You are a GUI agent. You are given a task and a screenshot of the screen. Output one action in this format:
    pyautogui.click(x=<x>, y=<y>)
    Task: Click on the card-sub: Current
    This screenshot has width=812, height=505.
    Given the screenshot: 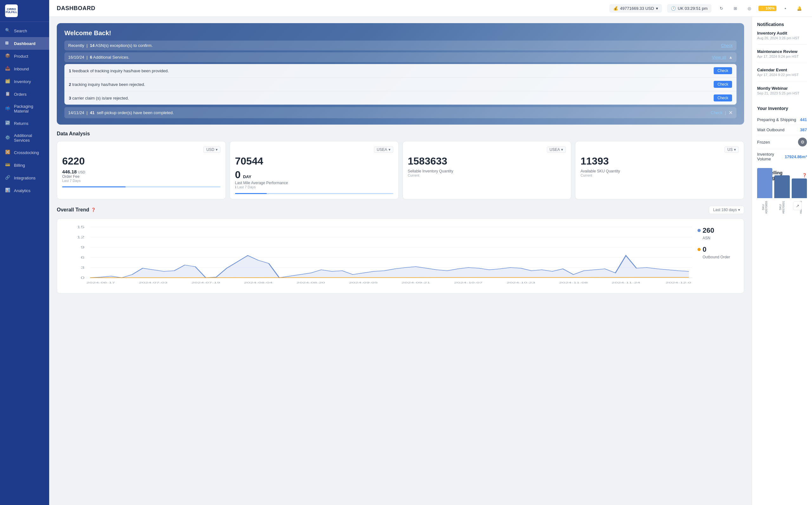 What is the action you would take?
    pyautogui.click(x=660, y=175)
    